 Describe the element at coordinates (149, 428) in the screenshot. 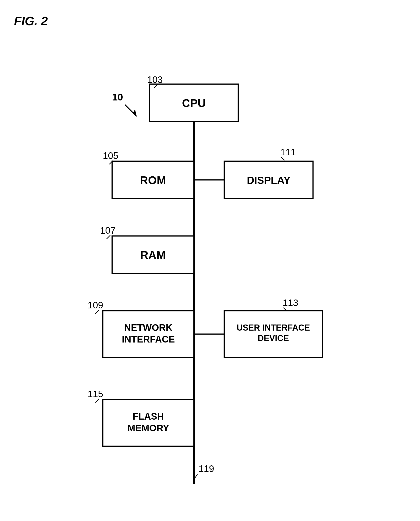

I see `flash-memory-label-line2: MEMORY` at that location.